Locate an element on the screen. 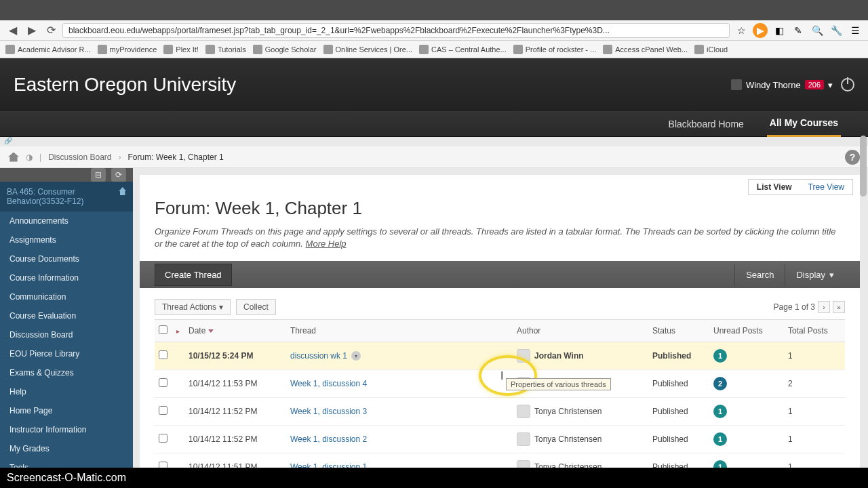 This screenshot has height=488, width=868. extension-icon-3: ✎ is located at coordinates (798, 30).